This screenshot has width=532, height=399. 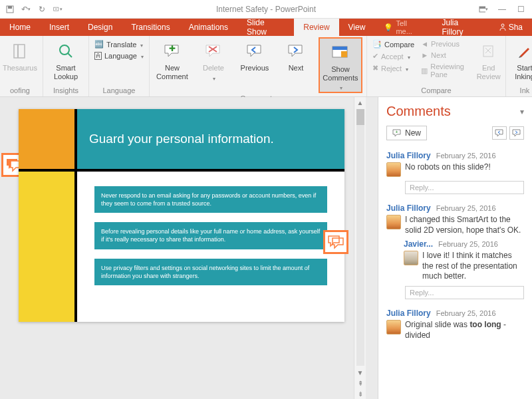 I want to click on tab-review: Review, so click(x=317, y=27).